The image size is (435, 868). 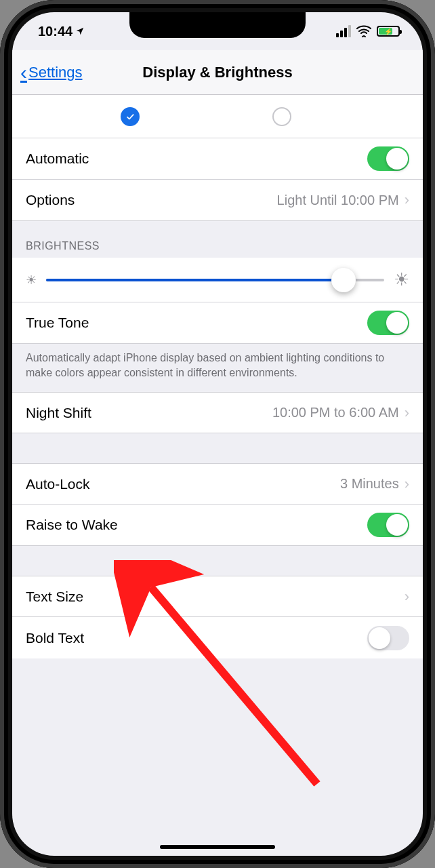 I want to click on brightness-slider-row: ☀ ☀, so click(x=218, y=280).